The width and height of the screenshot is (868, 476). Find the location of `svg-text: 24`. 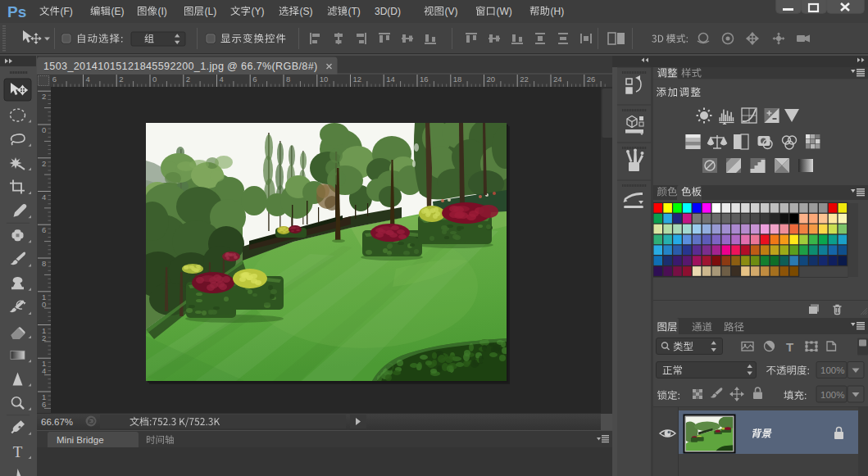

svg-text: 24 is located at coordinates (557, 79).